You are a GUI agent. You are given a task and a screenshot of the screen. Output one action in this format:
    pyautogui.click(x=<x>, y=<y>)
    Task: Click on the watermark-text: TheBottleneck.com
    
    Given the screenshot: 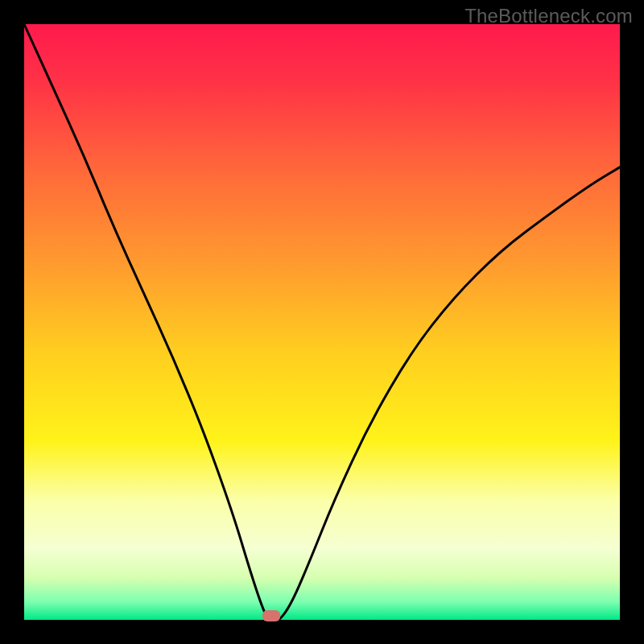 What is the action you would take?
    pyautogui.click(x=549, y=16)
    